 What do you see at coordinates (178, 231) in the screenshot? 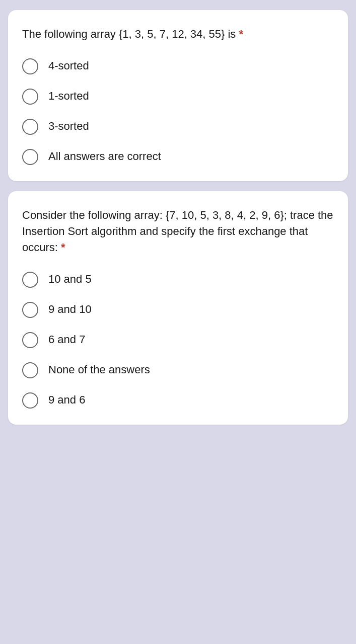
I see `question-2-text: Consider the following array: {7, 10, 5,…` at bounding box center [178, 231].